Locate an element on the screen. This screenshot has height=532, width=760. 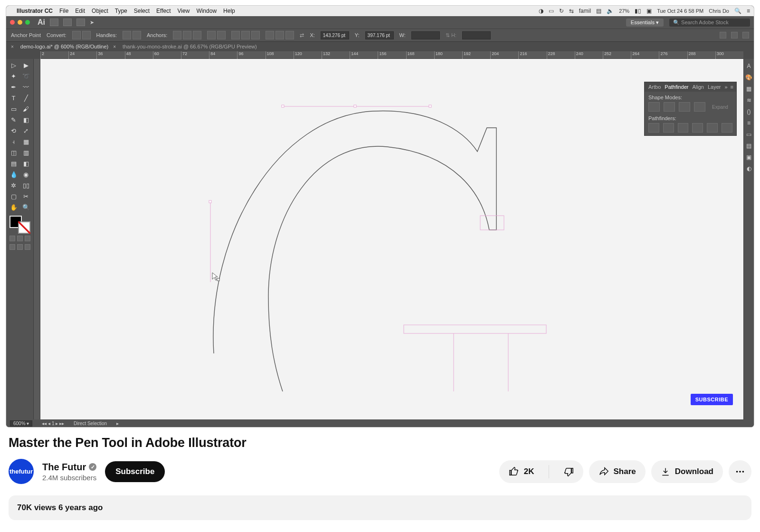
menu-select: Select is located at coordinates (142, 11).